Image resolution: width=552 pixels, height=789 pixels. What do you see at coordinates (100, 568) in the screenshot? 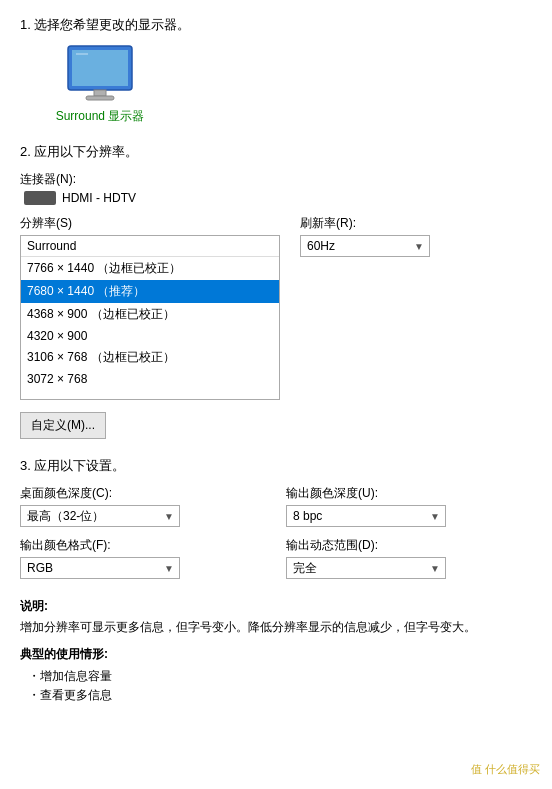
I see `output-format-dropdown-wrapper: RGB ▼` at bounding box center [100, 568].